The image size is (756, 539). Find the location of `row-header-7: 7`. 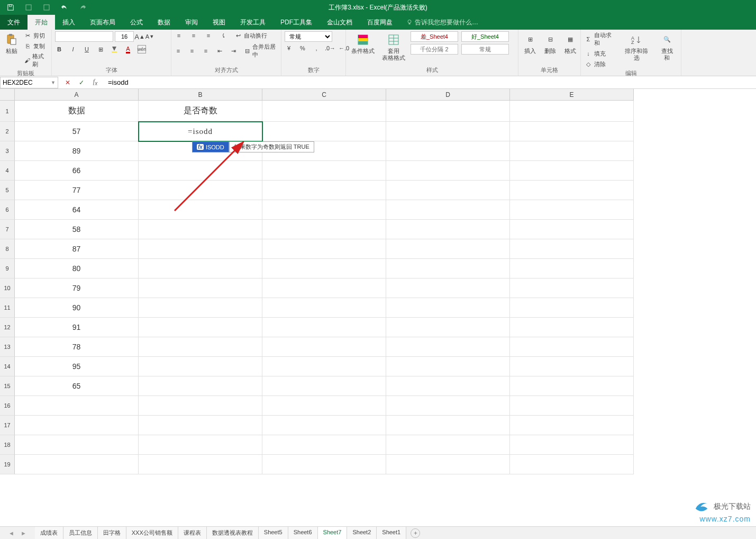

row-header-7: 7 is located at coordinates (7, 230).